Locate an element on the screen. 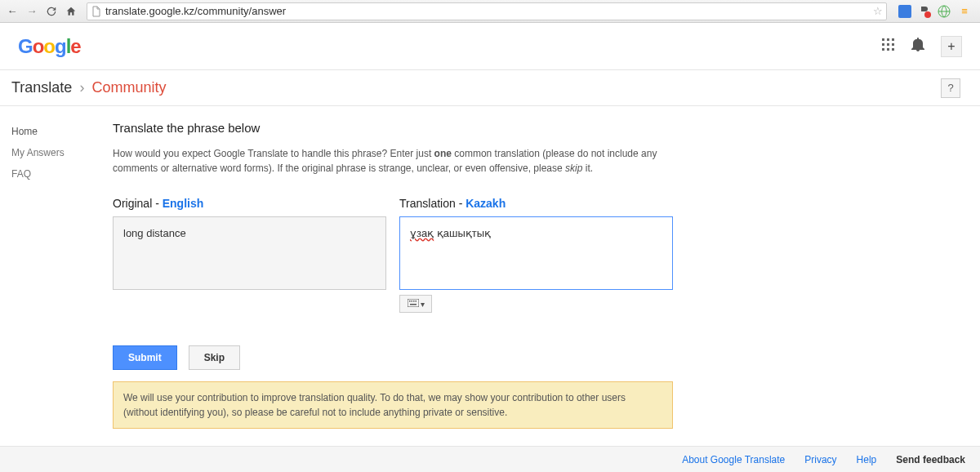 The width and height of the screenshot is (980, 472). footer: About Google Translate Privacy Help Send… is located at coordinates (490, 459).